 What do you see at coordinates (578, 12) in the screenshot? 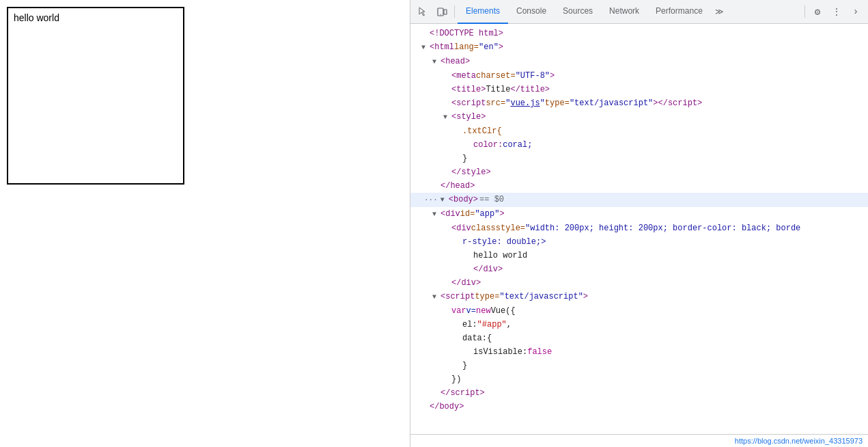
I see `tab-sources: Sources` at bounding box center [578, 12].